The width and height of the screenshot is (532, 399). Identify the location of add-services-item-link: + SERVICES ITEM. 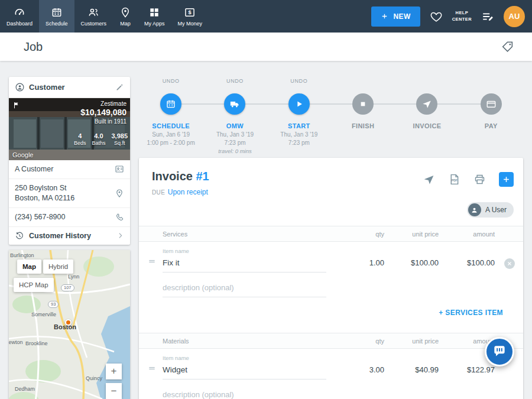
(471, 313).